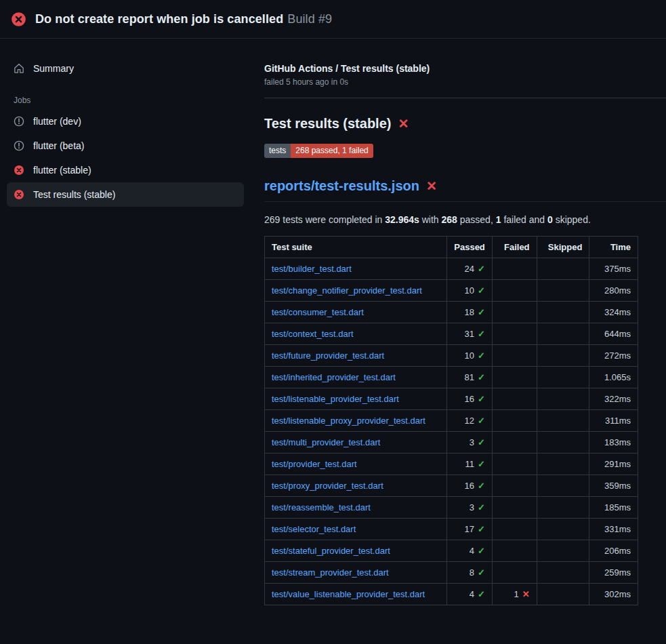 This screenshot has width=666, height=644. I want to click on failed-status-icon, so click(19, 195).